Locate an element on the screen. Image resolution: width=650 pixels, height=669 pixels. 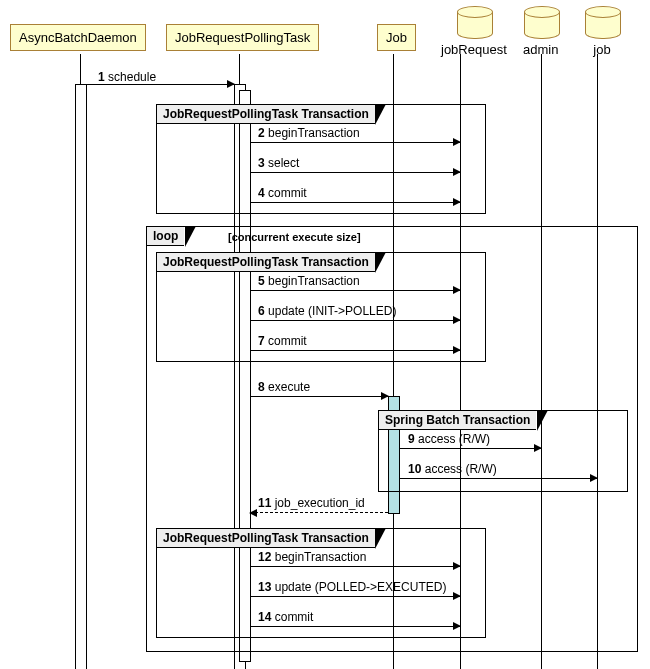
message-return-arrow is located at coordinates (319, 513).